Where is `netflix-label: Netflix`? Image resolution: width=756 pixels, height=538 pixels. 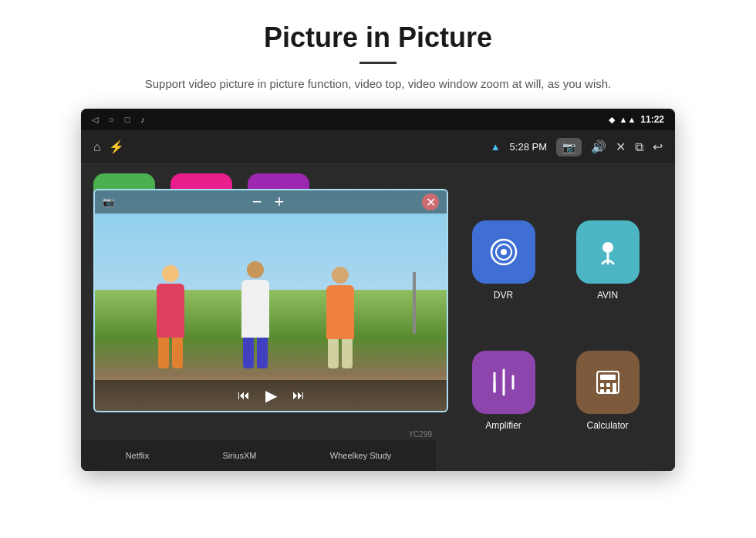
netflix-label: Netflix is located at coordinates (137, 456).